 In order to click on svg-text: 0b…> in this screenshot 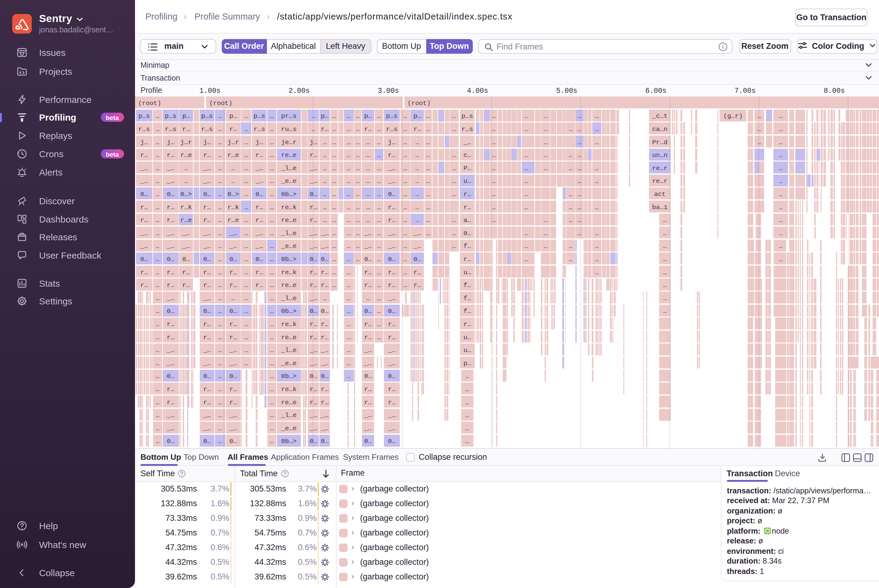, I will do `click(289, 441)`.